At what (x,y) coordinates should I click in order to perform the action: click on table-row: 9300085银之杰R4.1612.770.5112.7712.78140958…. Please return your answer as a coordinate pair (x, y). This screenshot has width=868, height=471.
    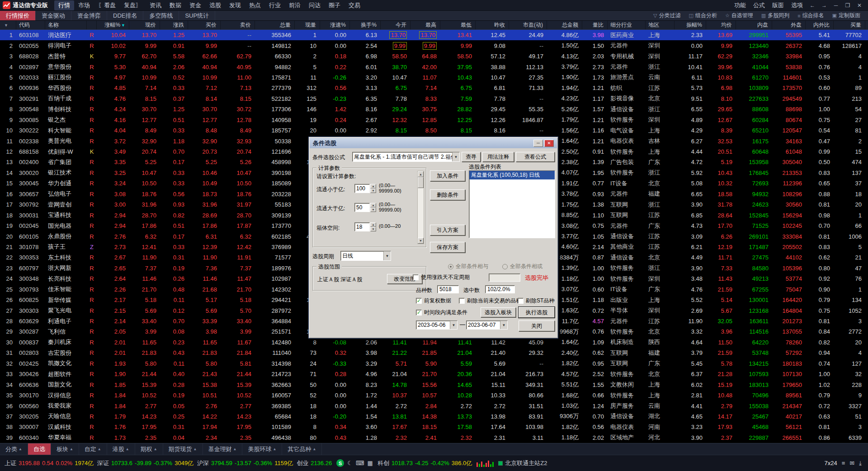
    Looking at the image, I should click on (434, 120).